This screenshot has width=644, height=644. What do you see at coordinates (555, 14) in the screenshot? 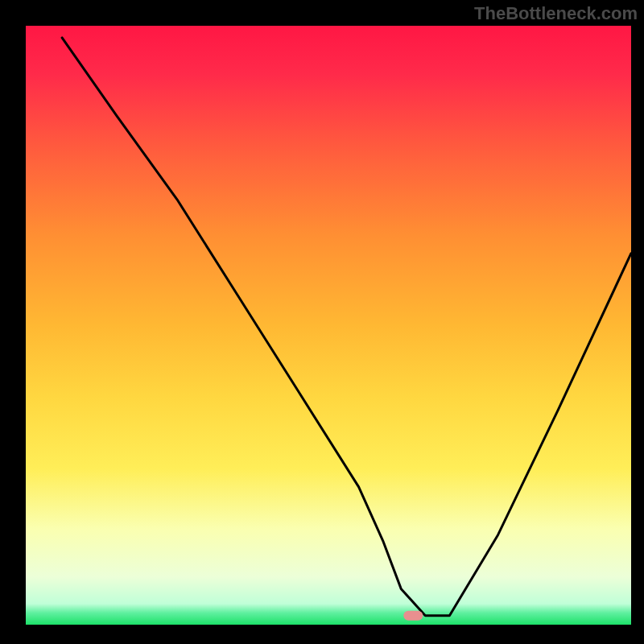
I see `watermark: TheBottleneck.com` at bounding box center [555, 14].